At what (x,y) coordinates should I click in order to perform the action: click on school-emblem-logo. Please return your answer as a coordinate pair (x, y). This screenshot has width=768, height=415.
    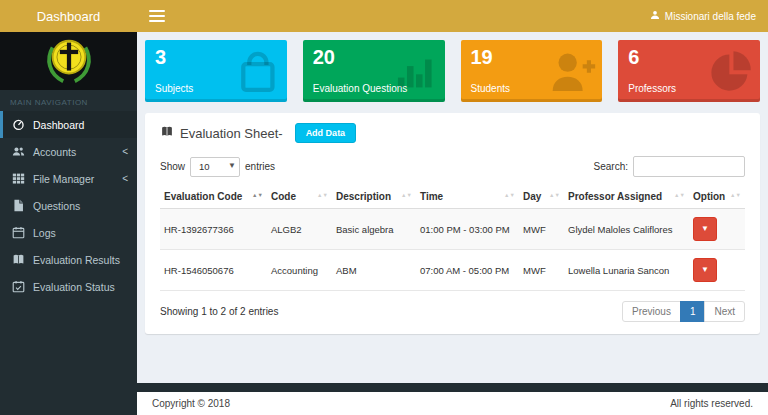
    Looking at the image, I should click on (69, 61).